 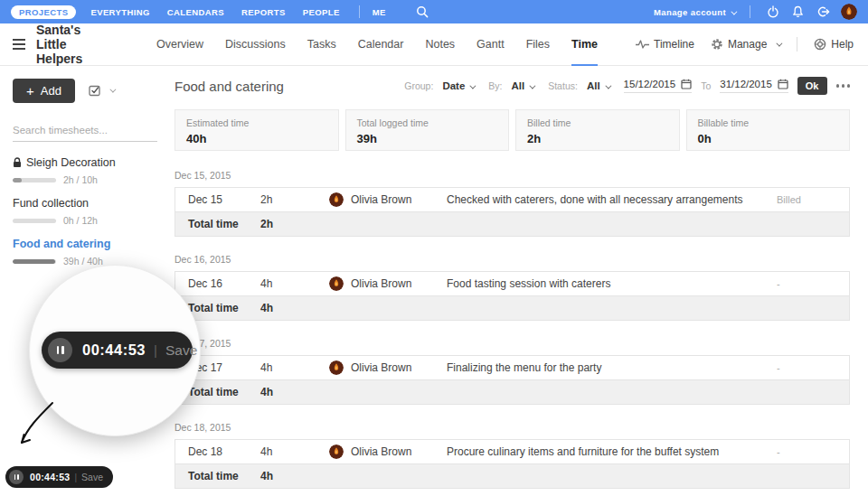 I want to click on time-entry-row: Dec 15 2h Olivia Brown Checked with cate…, so click(x=512, y=201).